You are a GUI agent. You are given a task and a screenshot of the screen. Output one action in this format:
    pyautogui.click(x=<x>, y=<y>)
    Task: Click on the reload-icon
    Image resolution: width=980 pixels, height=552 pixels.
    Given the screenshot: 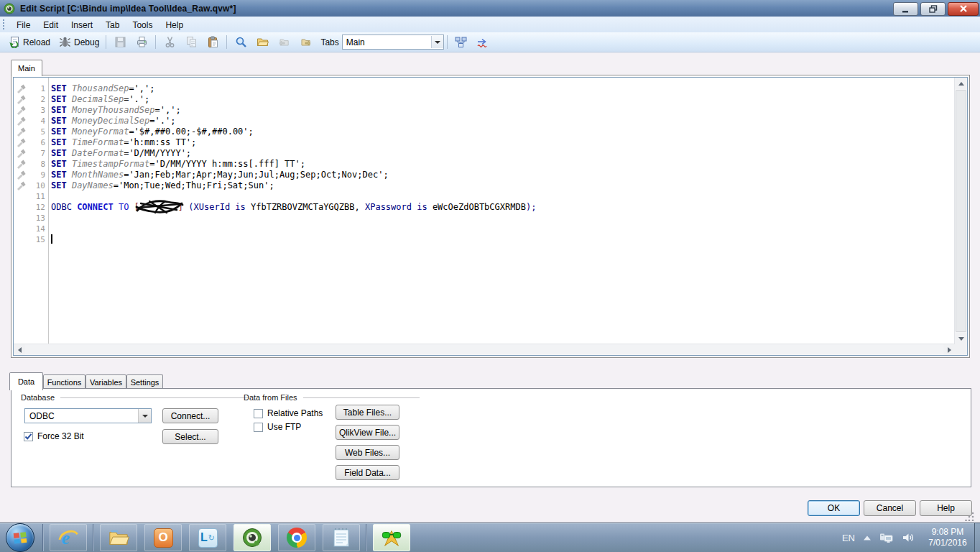 What is the action you would take?
    pyautogui.click(x=14, y=42)
    